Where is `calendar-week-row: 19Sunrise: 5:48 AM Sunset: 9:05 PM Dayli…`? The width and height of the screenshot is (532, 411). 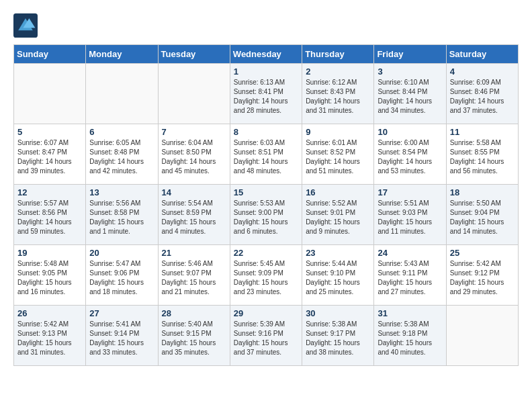 calendar-week-row: 19Sunrise: 5:48 AM Sunset: 9:05 PM Dayli… is located at coordinates (266, 275).